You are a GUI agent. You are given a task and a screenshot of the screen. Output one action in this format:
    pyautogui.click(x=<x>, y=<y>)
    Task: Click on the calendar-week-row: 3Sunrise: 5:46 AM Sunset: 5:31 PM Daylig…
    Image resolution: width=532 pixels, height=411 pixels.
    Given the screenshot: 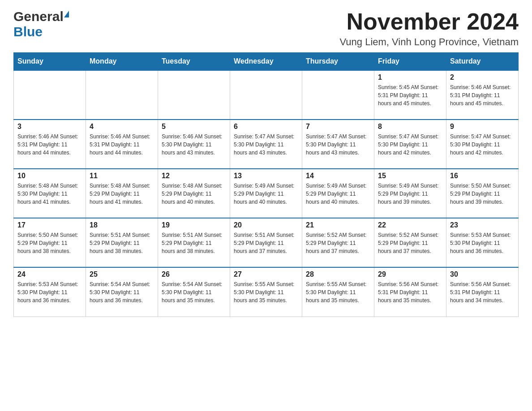 What is the action you would take?
    pyautogui.click(x=266, y=144)
    